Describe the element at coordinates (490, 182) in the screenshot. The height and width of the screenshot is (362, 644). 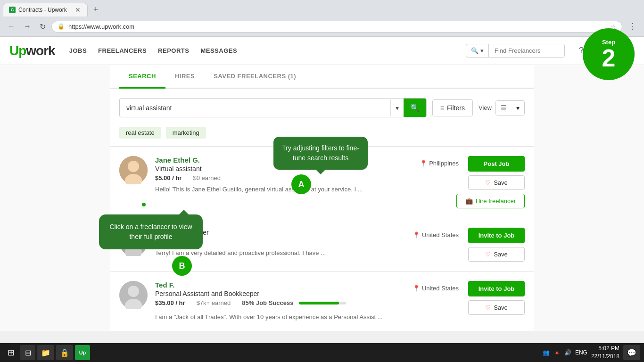
I see `freelancer-actions-jane: Post Job ♡ Save 💼 Hire freelancer` at that location.